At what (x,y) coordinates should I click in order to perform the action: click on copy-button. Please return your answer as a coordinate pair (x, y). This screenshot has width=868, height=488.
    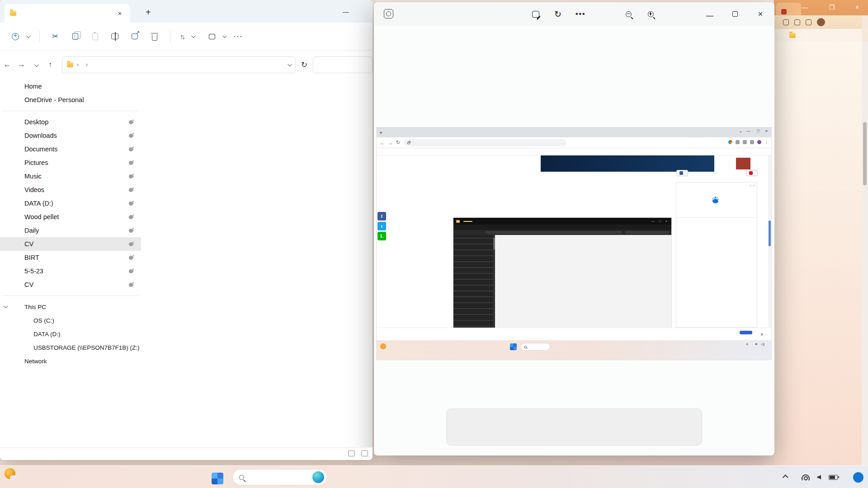
    Looking at the image, I should click on (75, 37).